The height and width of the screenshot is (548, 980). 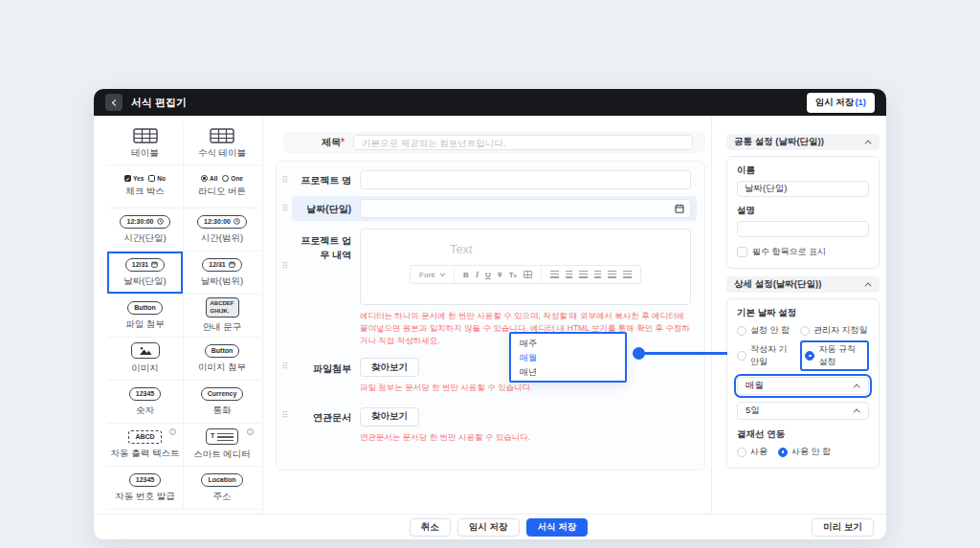 I want to click on align-left-icon, so click(x=555, y=274).